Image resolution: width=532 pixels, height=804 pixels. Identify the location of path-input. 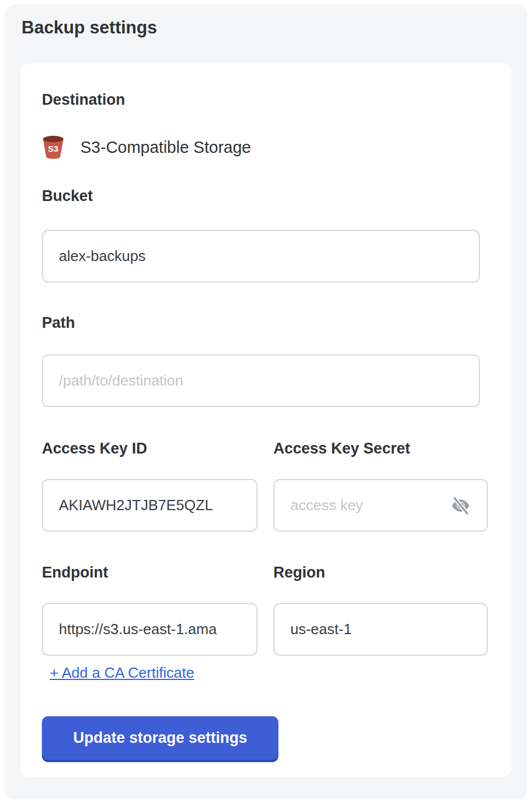
(261, 380).